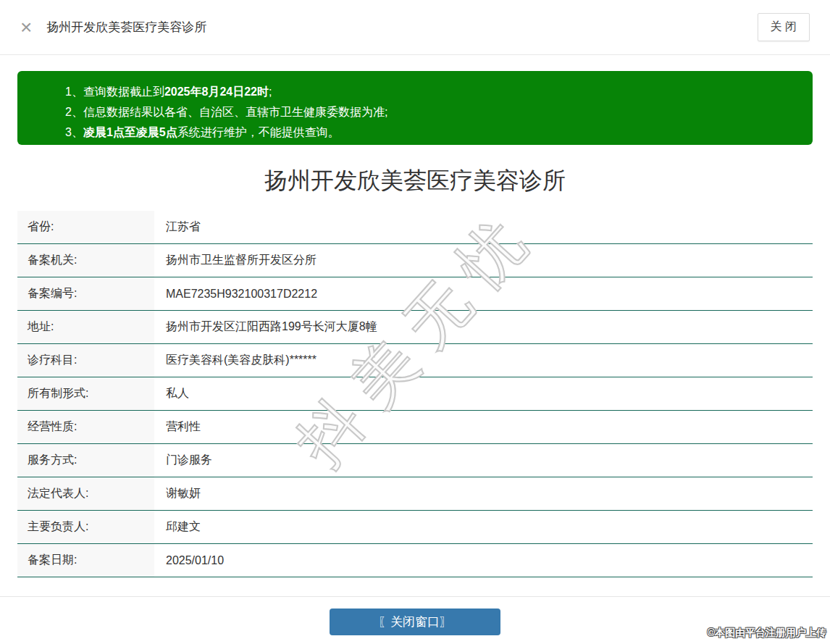 Image resolution: width=830 pixels, height=644 pixels. What do you see at coordinates (484, 361) in the screenshot?
I see `row-value: 医疗美容科(美容皮肤科)******` at bounding box center [484, 361].